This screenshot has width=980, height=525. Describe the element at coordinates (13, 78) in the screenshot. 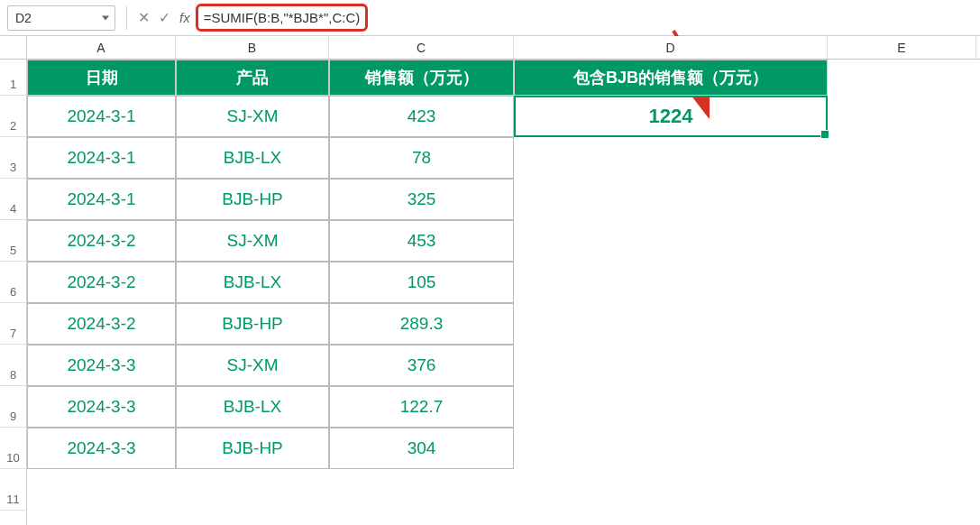

I see `row-header: 1` at that location.